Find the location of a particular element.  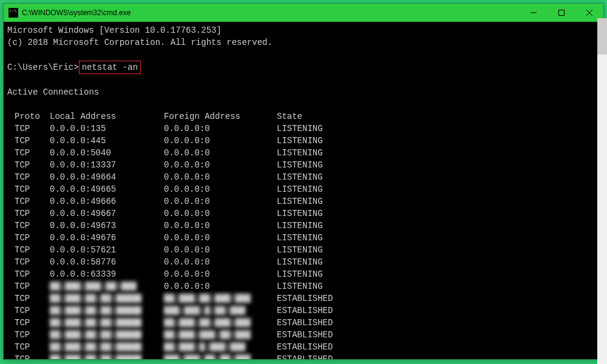

table-row: TCP0.0.0.0:1350.0.0.0:0LISTENING is located at coordinates (305, 129).